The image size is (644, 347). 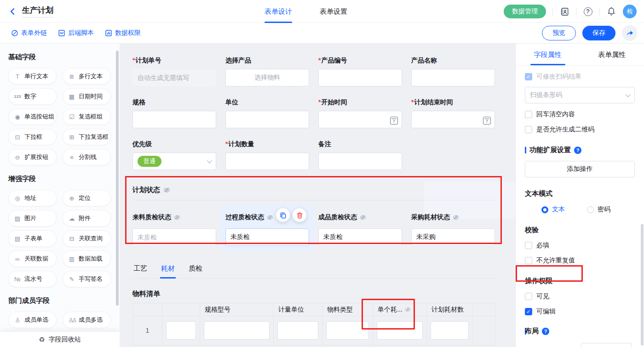 I want to click on field-type-image: ▨图片, so click(x=32, y=218).